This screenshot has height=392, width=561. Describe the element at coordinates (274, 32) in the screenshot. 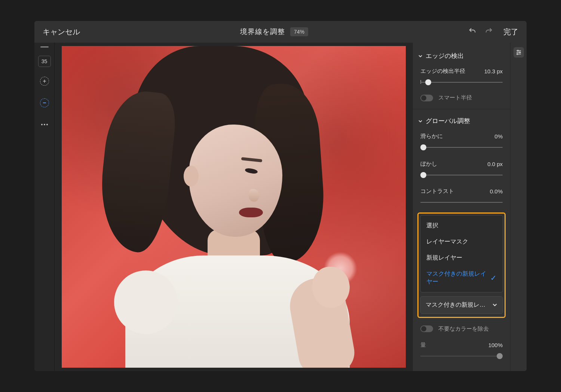

I see `header-center: 境界線を調整 74%` at that location.